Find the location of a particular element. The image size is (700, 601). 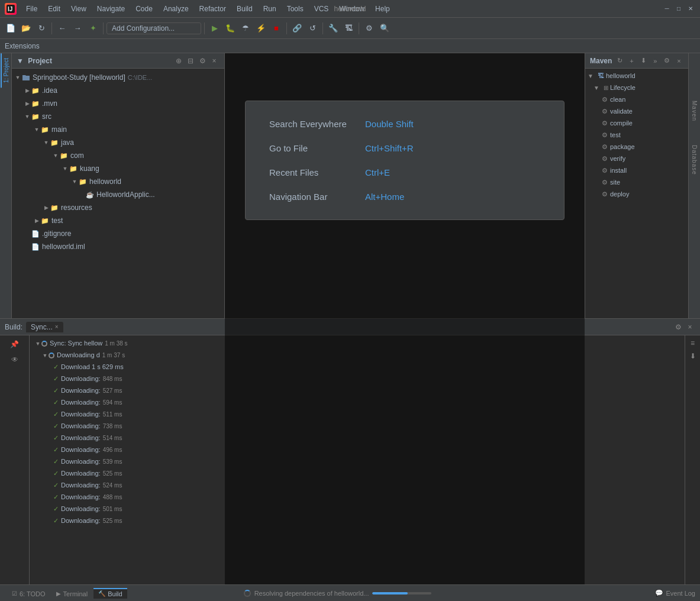

nav-back-button: ← is located at coordinates (62, 28).